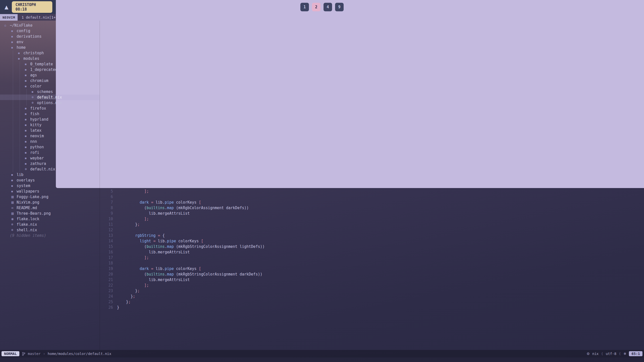  I want to click on code-line: 23 };, so click(372, 291).